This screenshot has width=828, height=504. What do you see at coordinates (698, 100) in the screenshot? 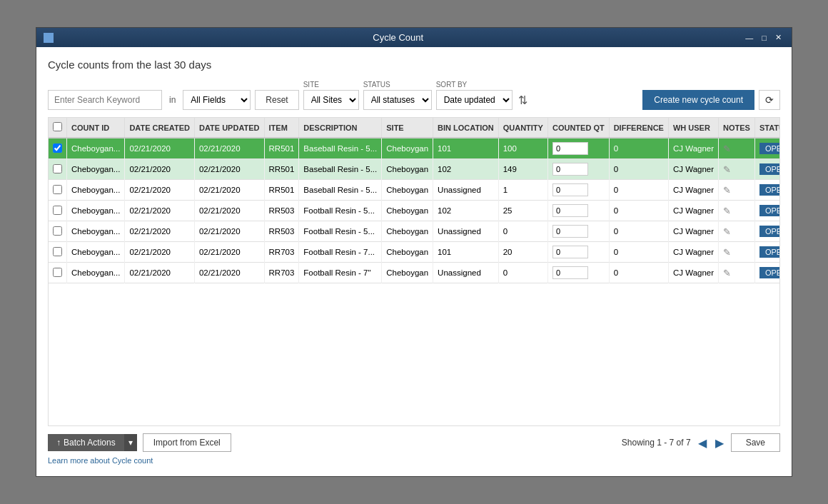
I see `create-cycle-count-button: Create new cycle count` at bounding box center [698, 100].